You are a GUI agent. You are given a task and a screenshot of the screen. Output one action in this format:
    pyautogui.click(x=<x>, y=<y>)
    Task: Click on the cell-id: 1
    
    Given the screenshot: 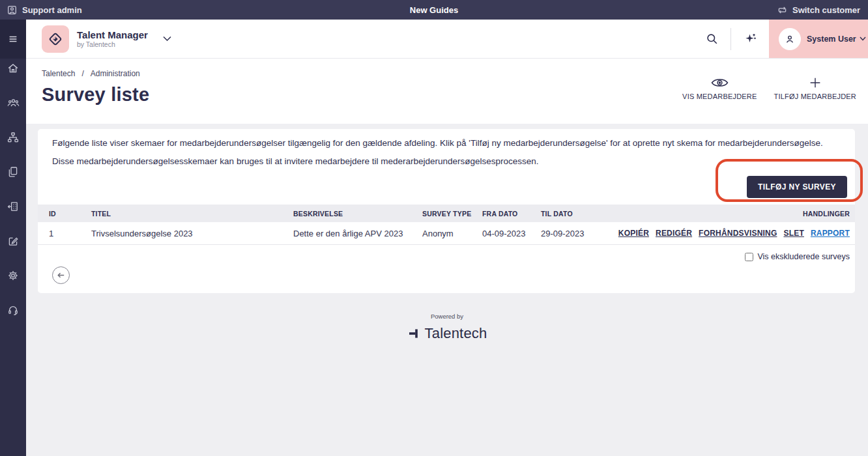 What is the action you would take?
    pyautogui.click(x=70, y=233)
    